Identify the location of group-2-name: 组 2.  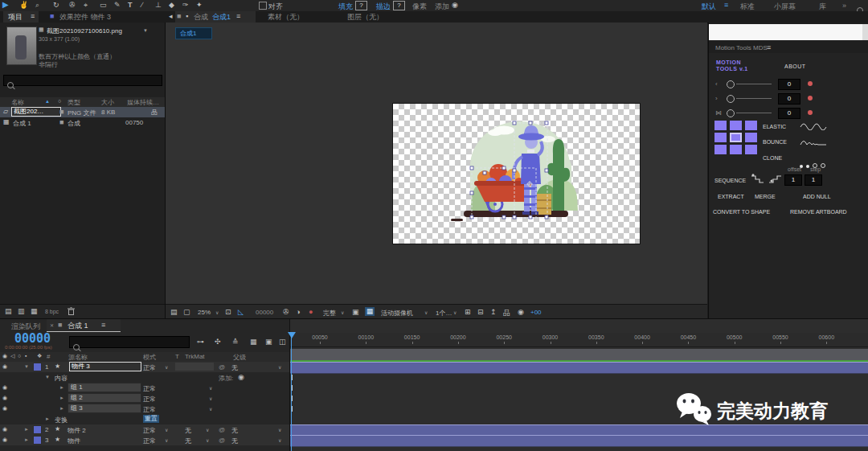
(104, 398).